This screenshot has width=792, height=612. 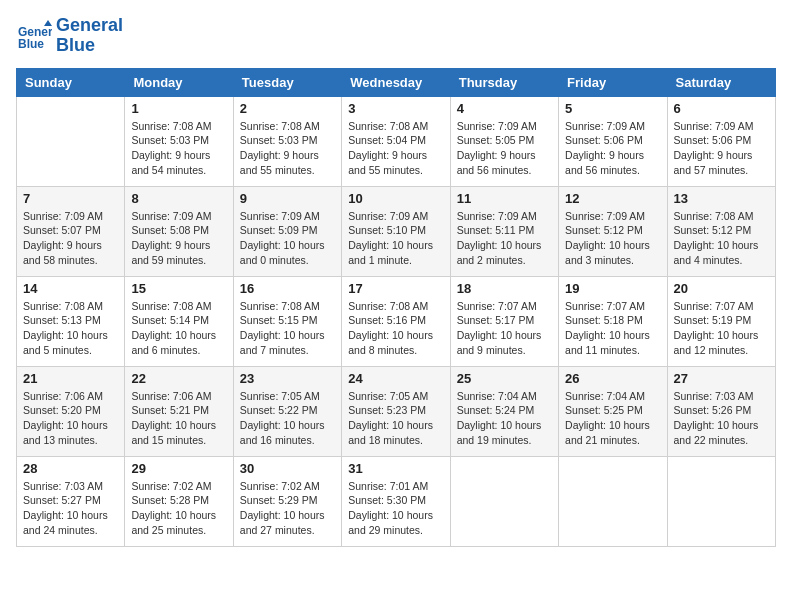 I want to click on logo-icon: General Blue, so click(x=34, y=36).